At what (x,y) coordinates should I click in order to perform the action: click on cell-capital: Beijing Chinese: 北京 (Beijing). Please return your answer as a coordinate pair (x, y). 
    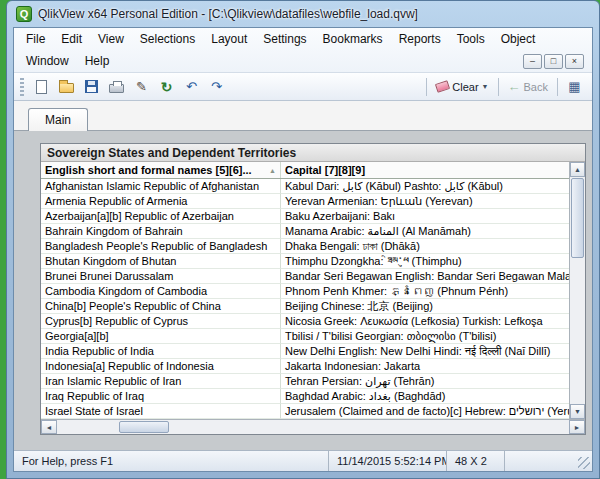
    Looking at the image, I should click on (425, 306).